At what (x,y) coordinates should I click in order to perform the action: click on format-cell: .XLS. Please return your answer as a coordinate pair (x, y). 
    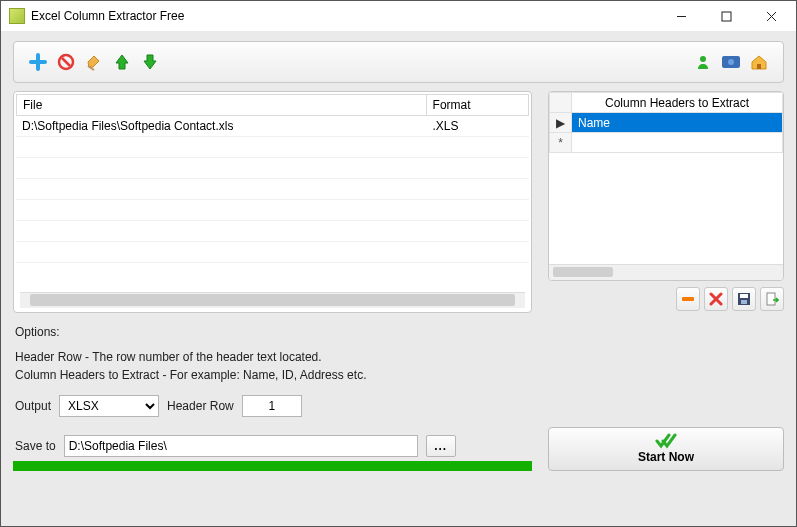
    Looking at the image, I should click on (478, 126).